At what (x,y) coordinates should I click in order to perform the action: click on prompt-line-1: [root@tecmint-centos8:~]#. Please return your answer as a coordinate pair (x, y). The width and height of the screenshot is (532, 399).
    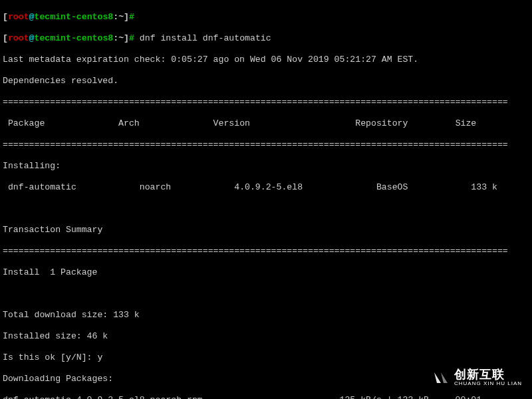
    Looking at the image, I should click on (266, 17).